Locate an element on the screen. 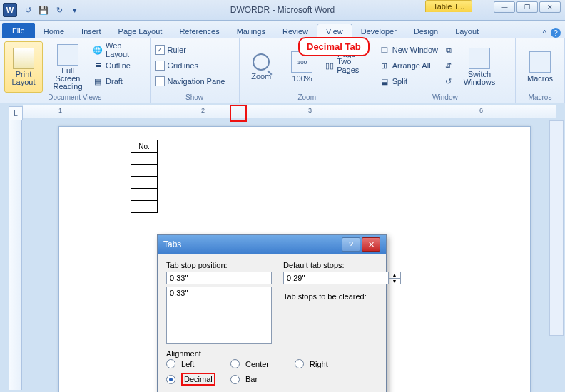 Image resolution: width=565 pixels, height=392 pixels. group-label-window: Window is located at coordinates (445, 97).